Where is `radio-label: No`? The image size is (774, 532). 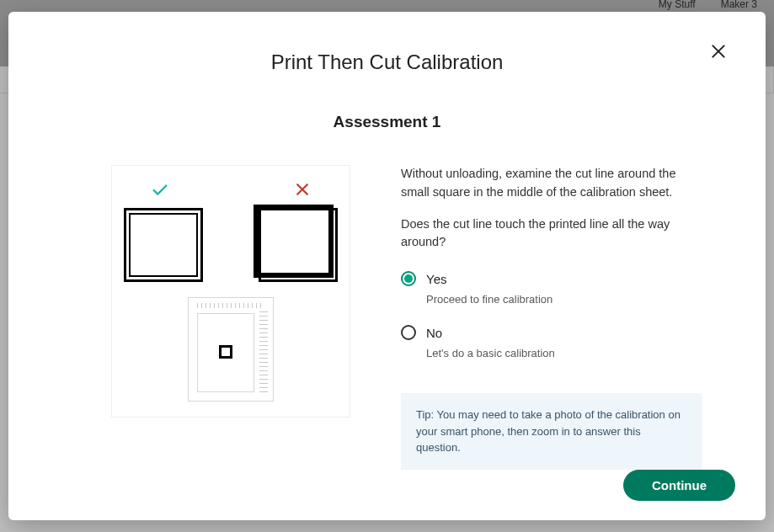 radio-label: No is located at coordinates (490, 333).